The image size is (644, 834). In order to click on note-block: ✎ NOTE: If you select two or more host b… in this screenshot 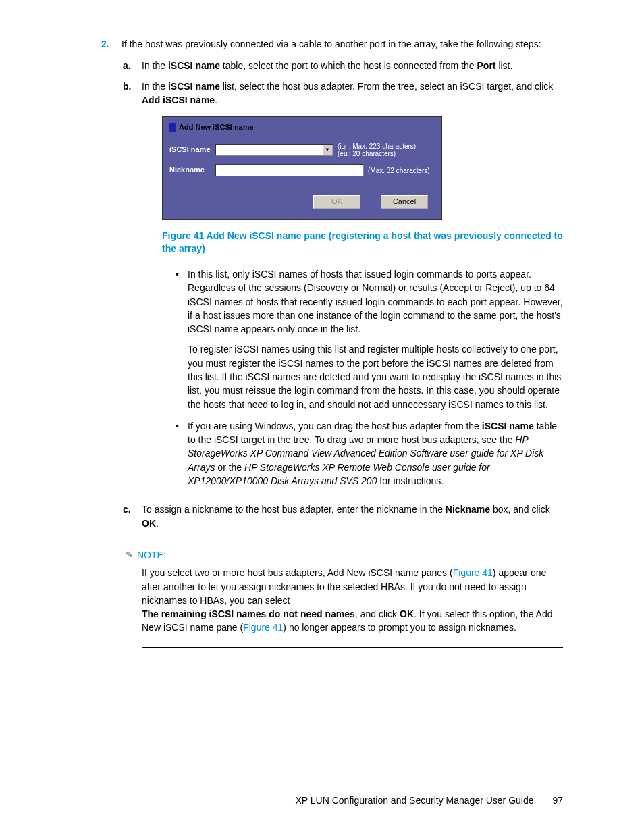, I will do `click(352, 596)`.